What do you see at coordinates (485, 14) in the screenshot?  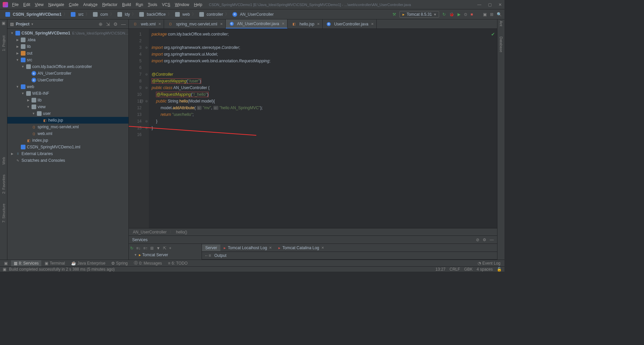 I see `update-icon: ▣` at bounding box center [485, 14].